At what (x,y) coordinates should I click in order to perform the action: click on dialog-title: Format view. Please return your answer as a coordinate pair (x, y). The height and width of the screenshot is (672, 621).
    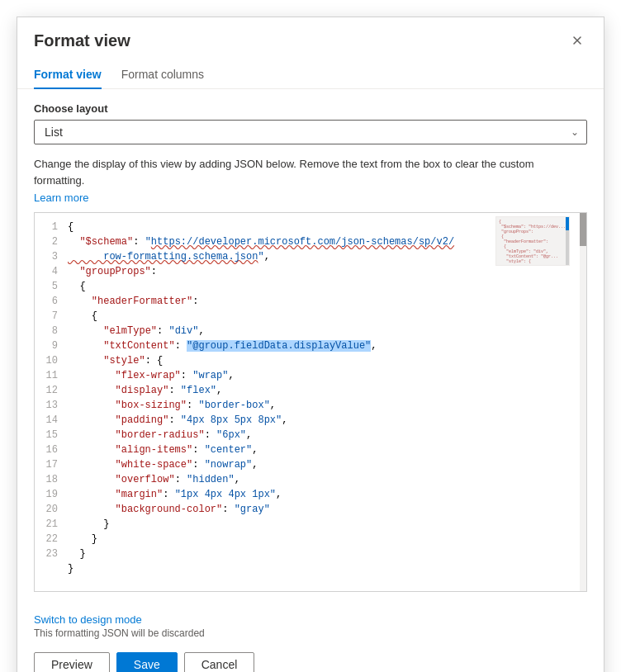
    Looking at the image, I should click on (83, 41).